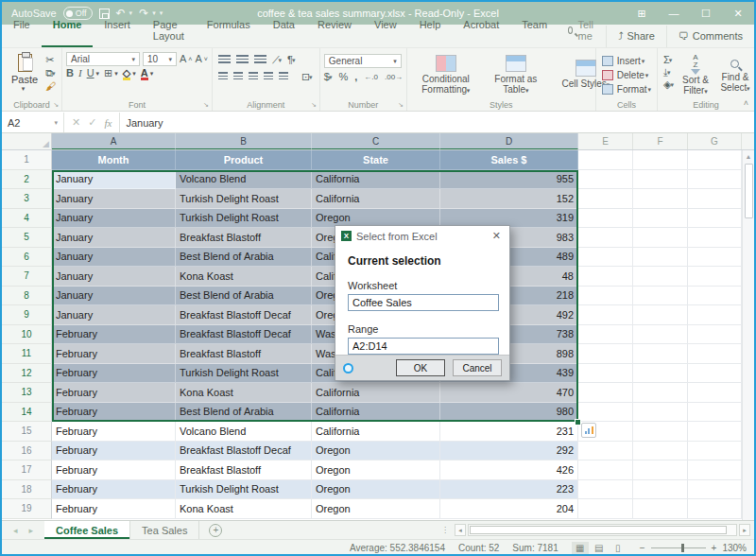 This screenshot has height=556, width=756. What do you see at coordinates (26, 219) in the screenshot?
I see `row-header-4: 4` at bounding box center [26, 219].